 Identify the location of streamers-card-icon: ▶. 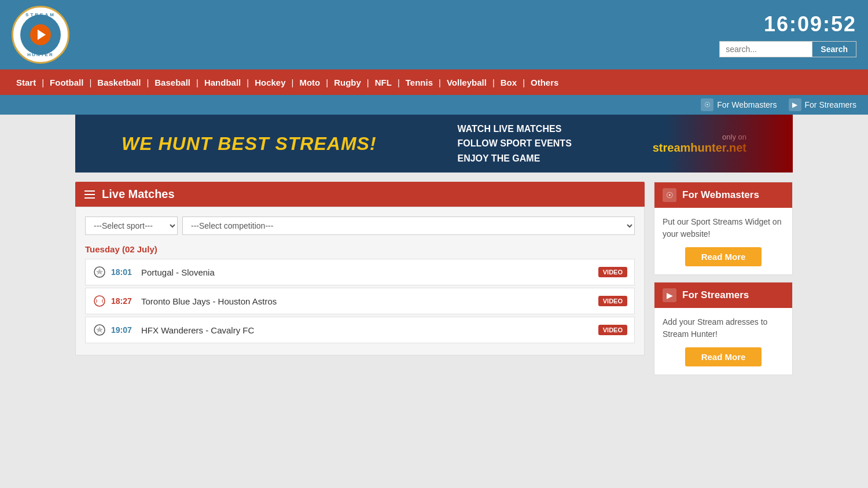
(670, 295).